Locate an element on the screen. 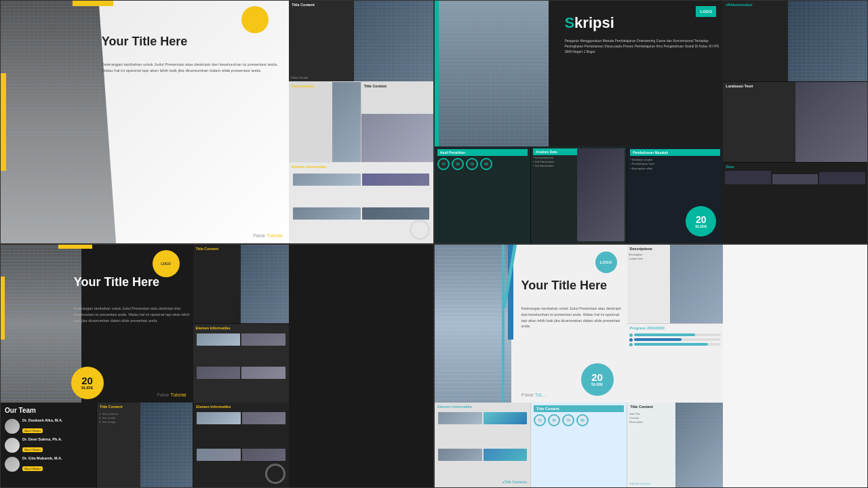 The width and height of the screenshot is (868, 488). q3-mini-1: Title Content is located at coordinates (241, 284).